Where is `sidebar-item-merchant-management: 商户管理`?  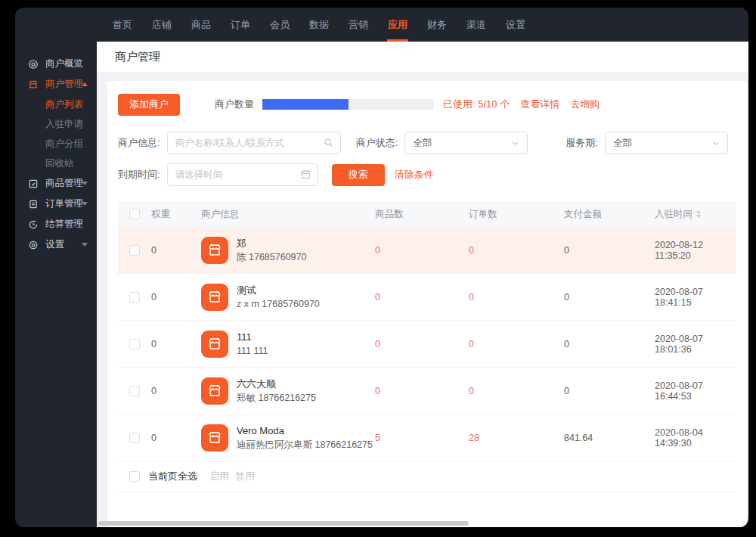 sidebar-item-merchant-management: 商户管理 is located at coordinates (56, 85).